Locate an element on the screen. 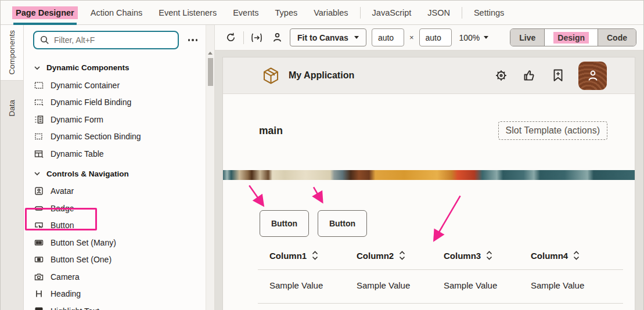 This screenshot has height=310, width=644. button-row: Button Button is located at coordinates (429, 224).